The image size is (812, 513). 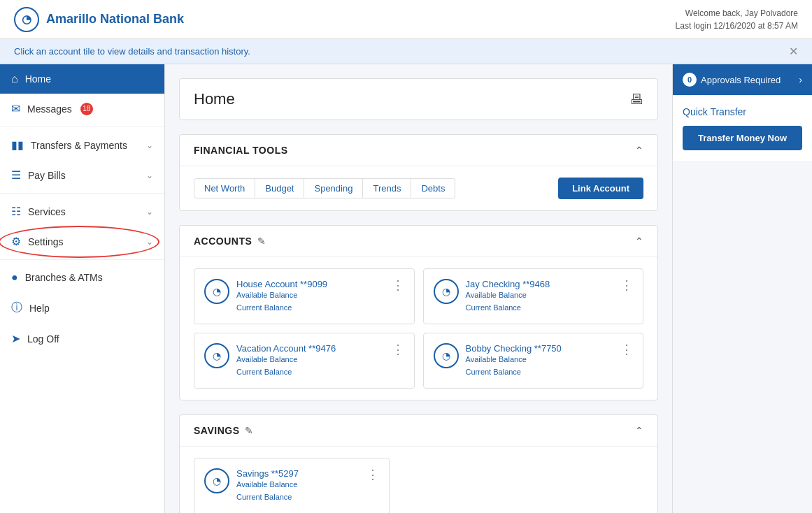 What do you see at coordinates (39, 308) in the screenshot?
I see `sidebar-item-label: Help` at bounding box center [39, 308].